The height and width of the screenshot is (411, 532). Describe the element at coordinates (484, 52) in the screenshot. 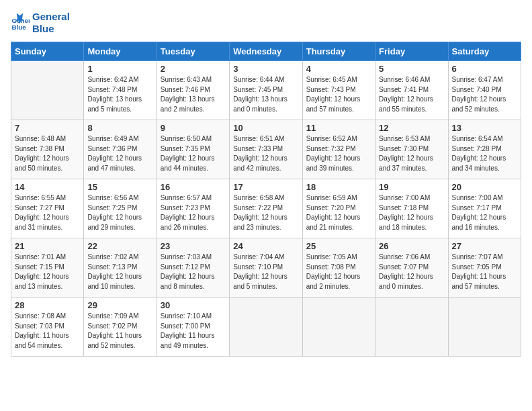

I see `col-header-saturday: Saturday` at that location.